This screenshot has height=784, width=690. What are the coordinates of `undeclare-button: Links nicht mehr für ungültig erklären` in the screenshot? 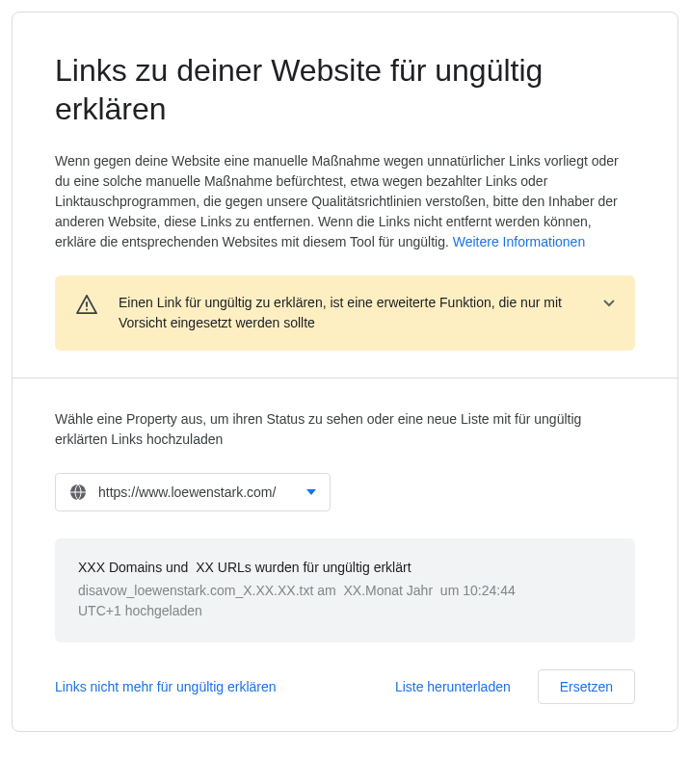 It's located at (166, 687).